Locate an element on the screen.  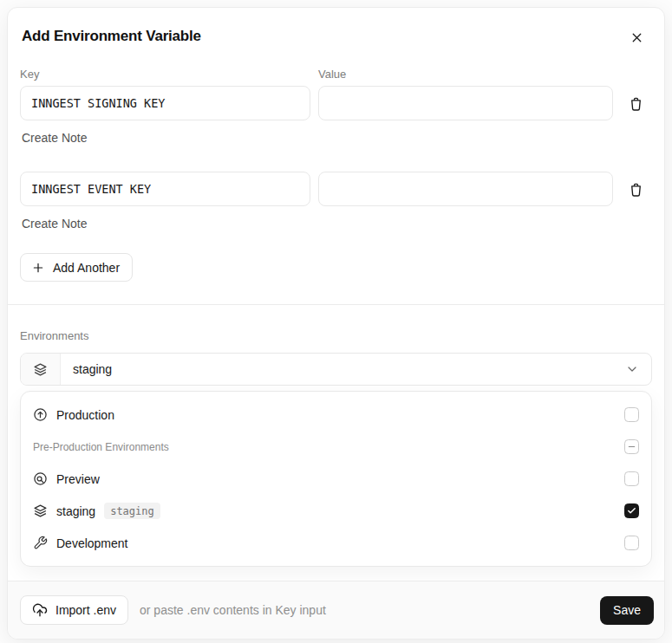
arrow-up-circle-icon is located at coordinates (40, 414).